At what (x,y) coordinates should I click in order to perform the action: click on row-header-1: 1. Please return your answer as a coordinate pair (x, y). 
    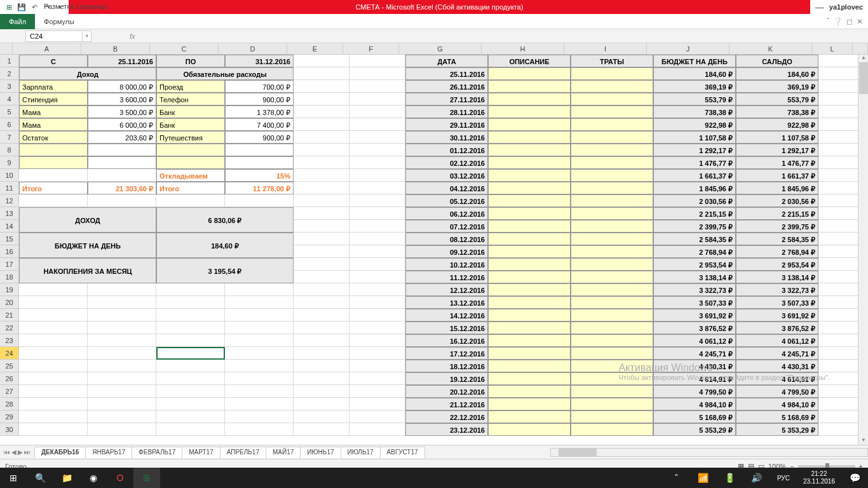
    Looking at the image, I should click on (10, 61).